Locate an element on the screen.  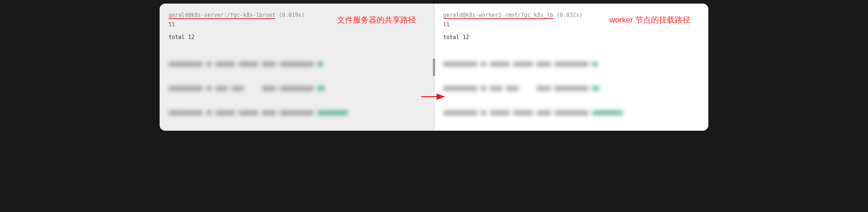
prompt-line: gerald@k8s-server:/fgc-k8s-lbroot (0.019… is located at coordinates (237, 15).